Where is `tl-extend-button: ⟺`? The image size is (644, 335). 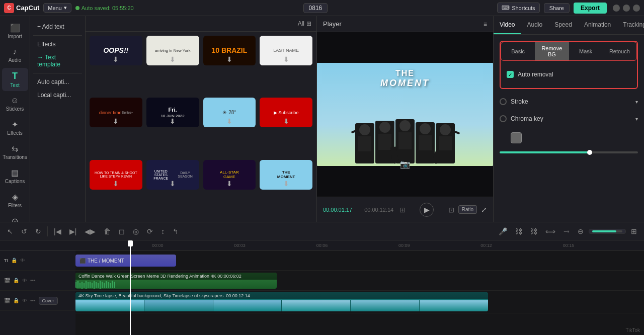
tl-extend-button: ⟺ is located at coordinates (550, 231).